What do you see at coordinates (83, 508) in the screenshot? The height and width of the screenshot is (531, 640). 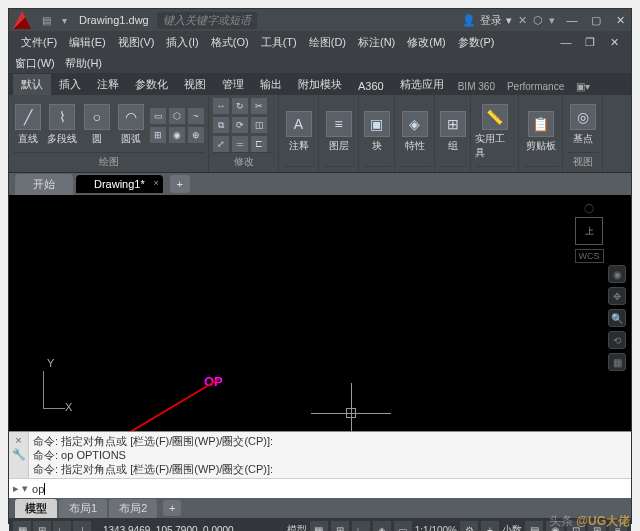 I see `layout-layout1: 布局1` at bounding box center [83, 508].